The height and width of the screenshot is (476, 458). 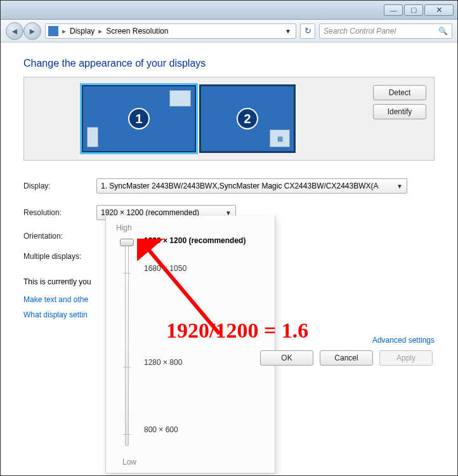 I want to click on close-button: ✕, so click(x=439, y=10).